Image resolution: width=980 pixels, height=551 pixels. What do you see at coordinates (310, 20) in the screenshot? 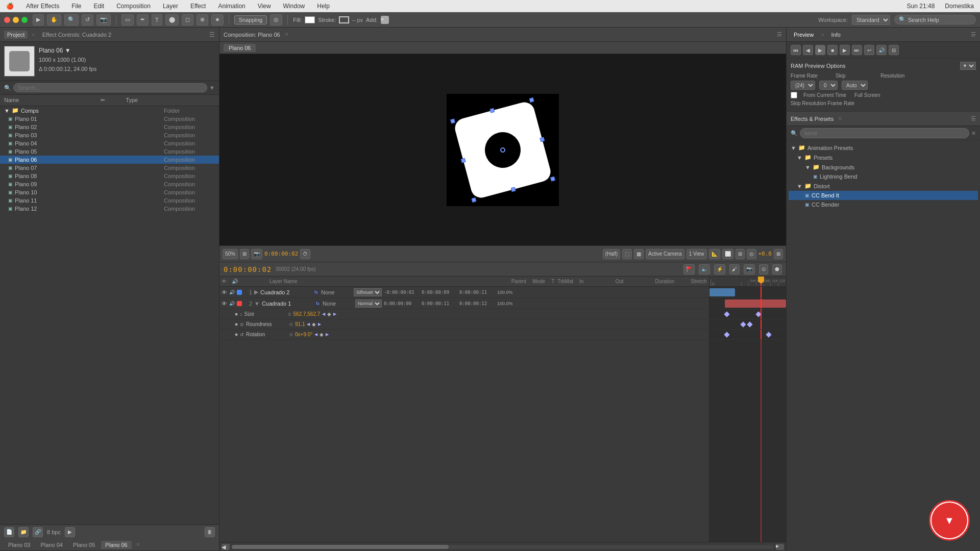
I see `fill-color` at bounding box center [310, 20].